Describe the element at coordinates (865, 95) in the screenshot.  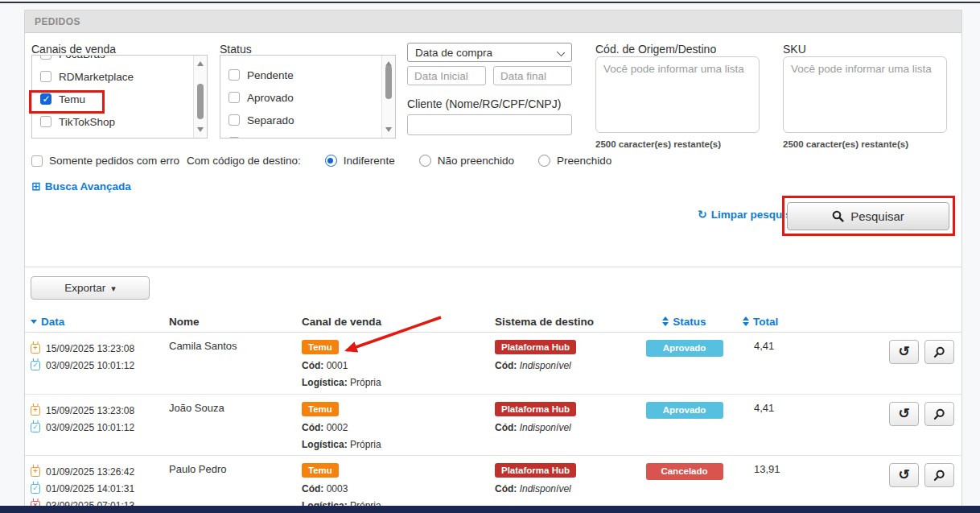
I see `sku-textarea` at that location.